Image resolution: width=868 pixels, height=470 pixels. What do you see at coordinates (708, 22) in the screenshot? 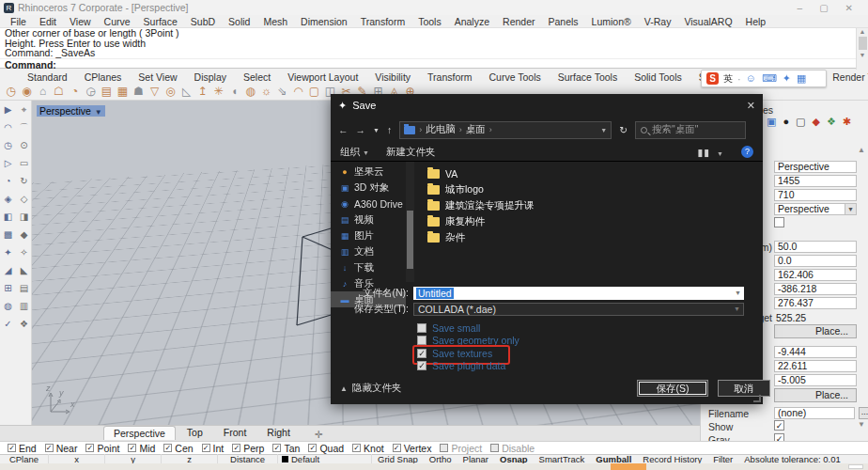
I see `menu-item: VisualARQ` at bounding box center [708, 22].